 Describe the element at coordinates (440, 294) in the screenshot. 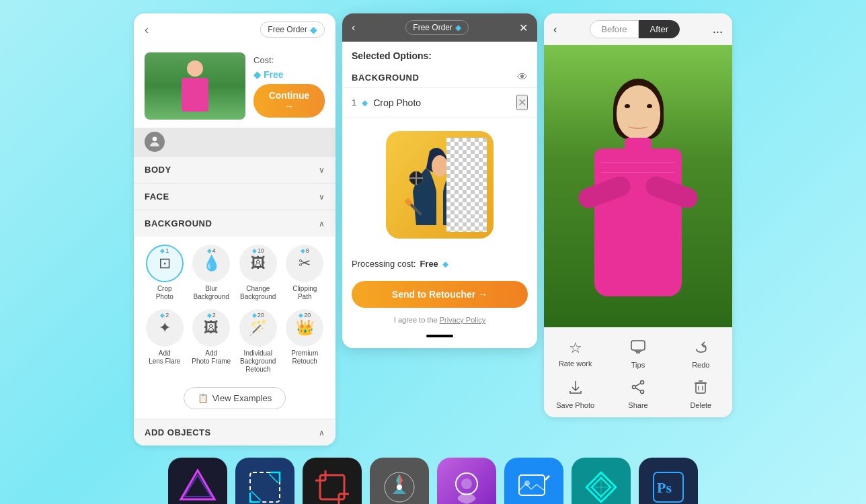

I see `send-to-retoucher-button: Send to Retoucher →` at that location.